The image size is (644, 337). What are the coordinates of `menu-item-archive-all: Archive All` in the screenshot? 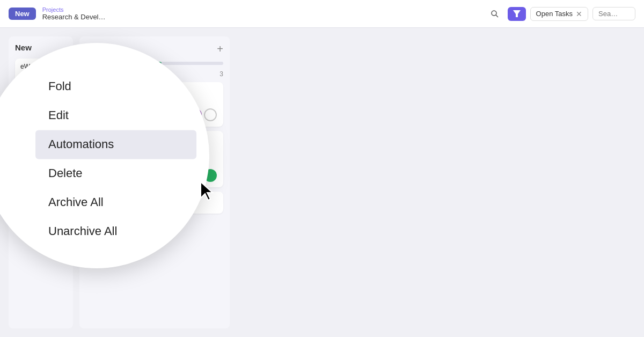 It's located at (116, 202).